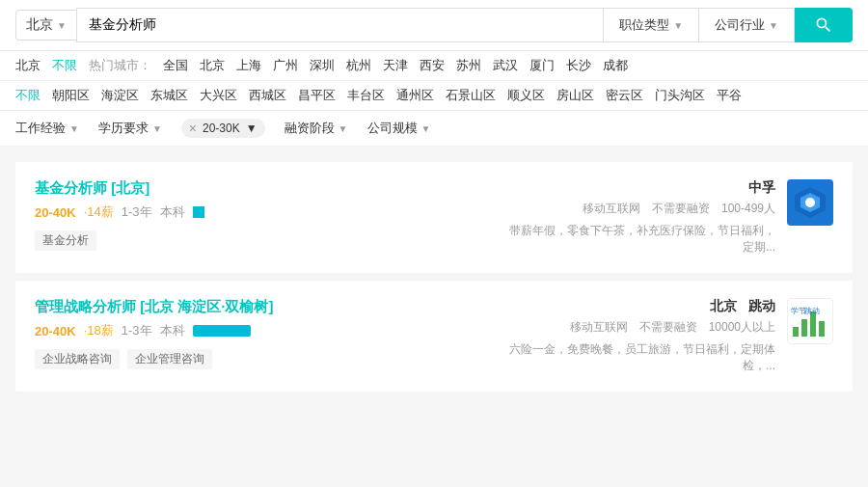 The width and height of the screenshot is (868, 487). What do you see at coordinates (173, 212) in the screenshot?
I see `job-edu-1: 本科` at bounding box center [173, 212].